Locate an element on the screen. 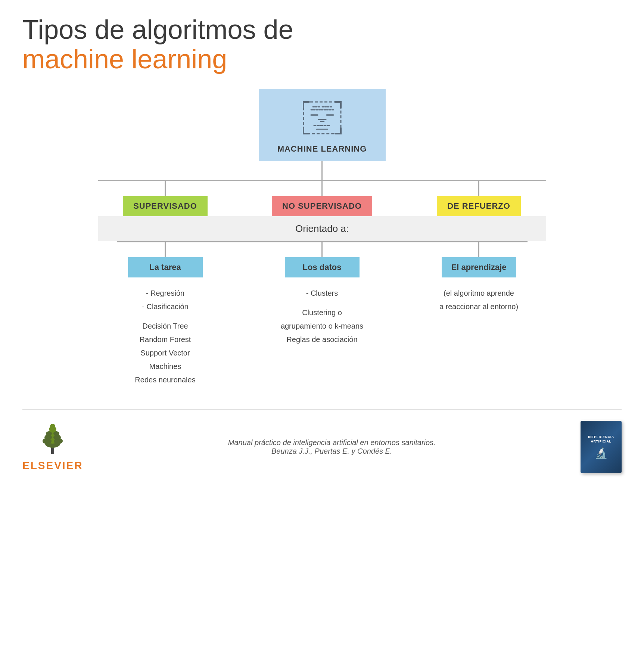  sub-branch-tarea: La tarea - Regresión - Clasificación Dec… is located at coordinates (165, 314).